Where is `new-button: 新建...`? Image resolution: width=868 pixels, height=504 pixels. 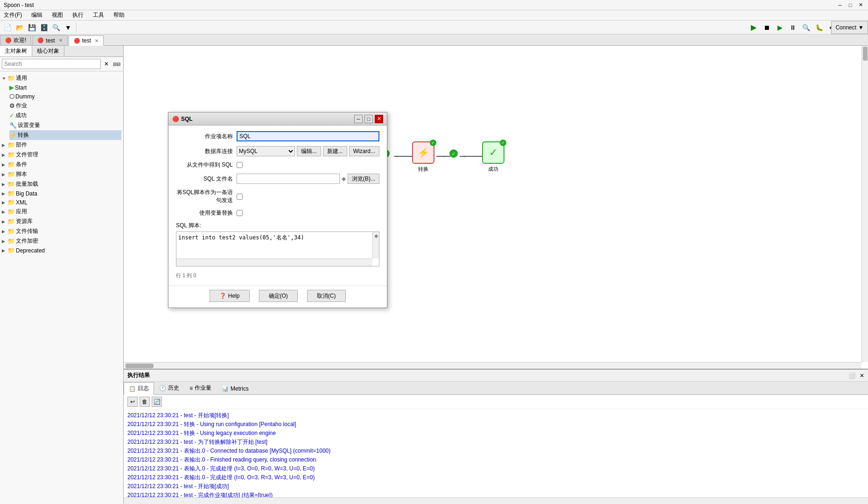
new-button: 新建... is located at coordinates (335, 151).